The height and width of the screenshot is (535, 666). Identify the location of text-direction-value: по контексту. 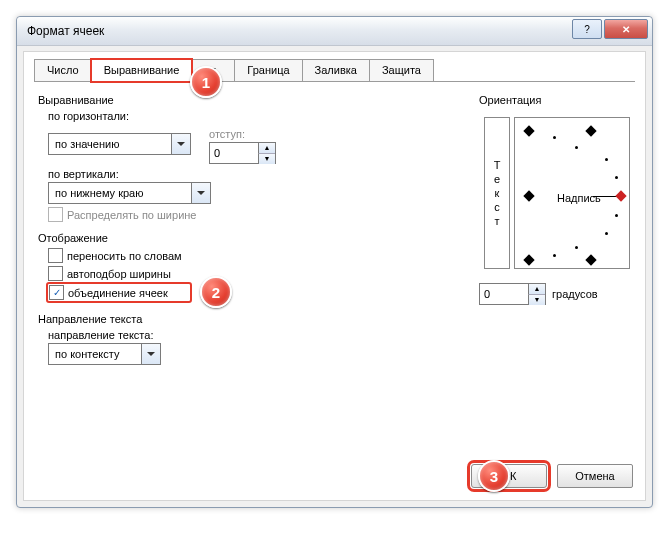
(95, 354).